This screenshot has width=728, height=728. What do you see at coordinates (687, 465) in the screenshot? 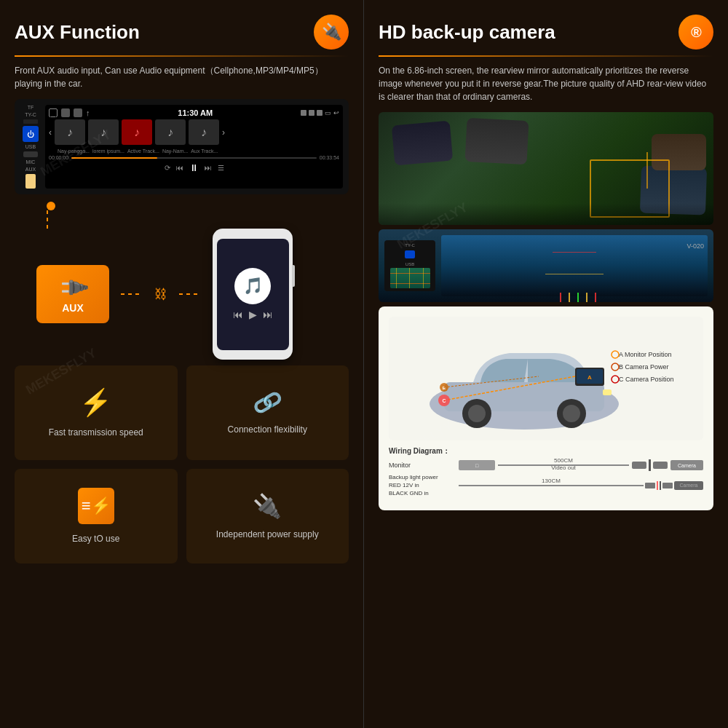
I see `camera-box: Camera` at bounding box center [687, 465].